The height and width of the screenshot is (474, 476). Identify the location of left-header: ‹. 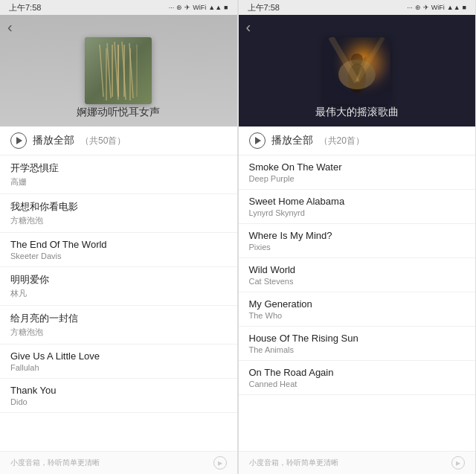
(119, 71).